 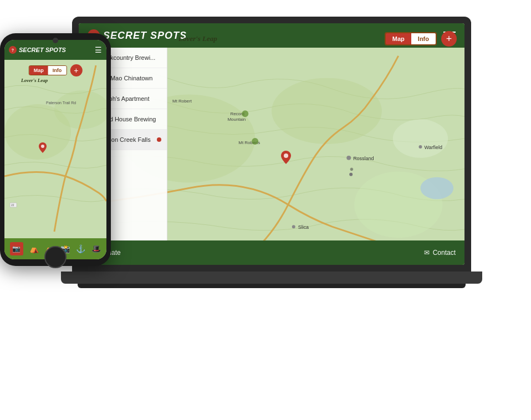 I want to click on phone-add-button: +, so click(x=76, y=70).